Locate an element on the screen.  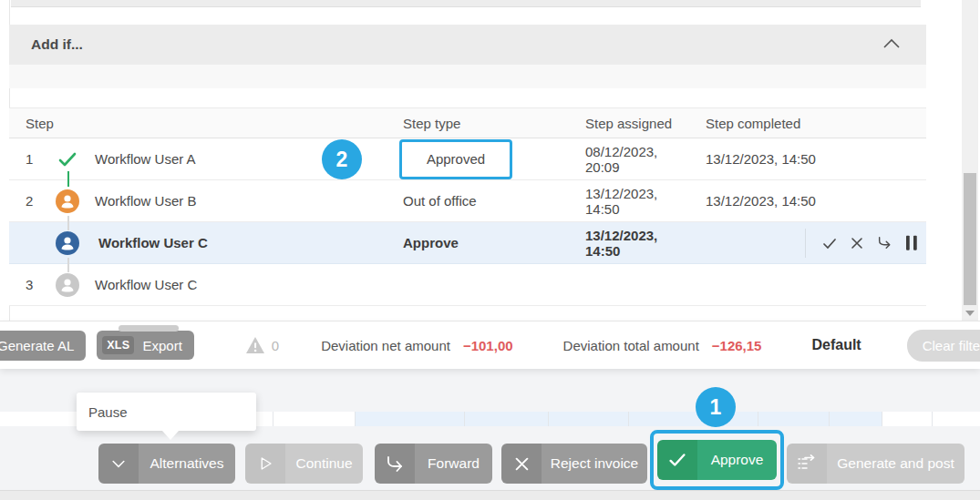
deviation-total-label: Deviation total amount is located at coordinates (631, 346).